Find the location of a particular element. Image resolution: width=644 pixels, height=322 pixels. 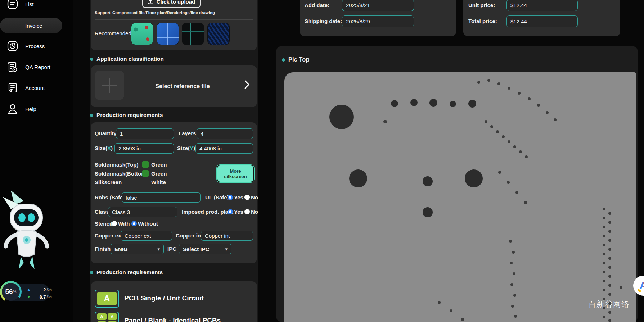

sidebar-item-list: List is located at coordinates (37, 6).